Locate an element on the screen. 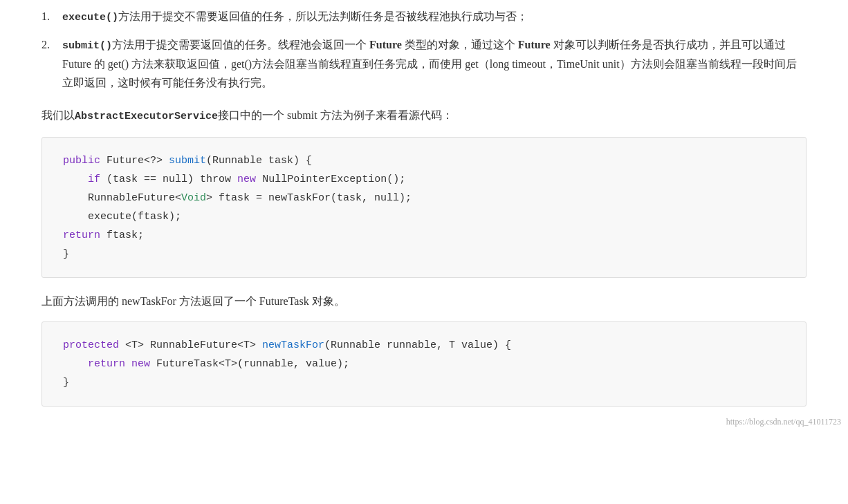 The image size is (848, 504). code-line-1-1: public Future<?> submit(Runnable task) { is located at coordinates (424, 160).